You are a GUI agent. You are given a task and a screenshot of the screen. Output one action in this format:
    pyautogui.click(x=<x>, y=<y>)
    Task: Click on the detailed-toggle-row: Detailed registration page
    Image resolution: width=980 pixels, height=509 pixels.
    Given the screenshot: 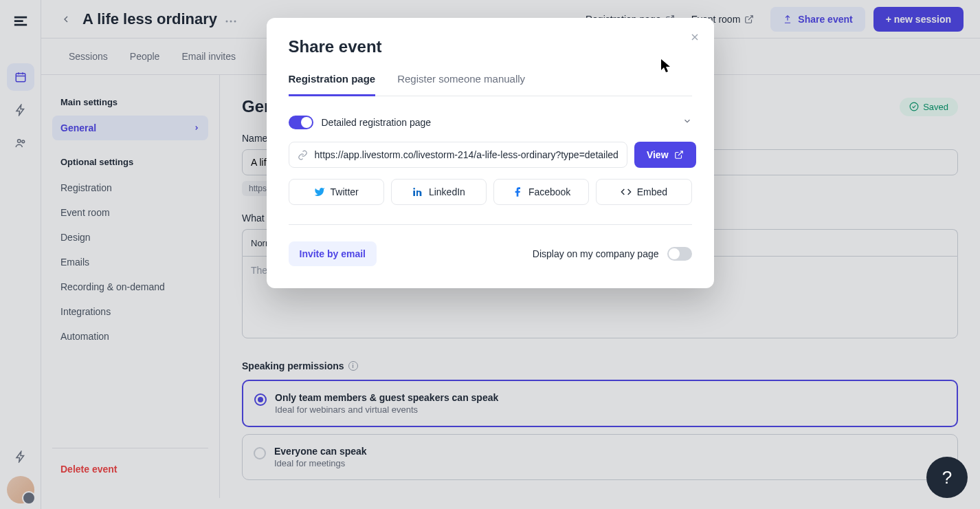 What is the action you would take?
    pyautogui.click(x=491, y=122)
    